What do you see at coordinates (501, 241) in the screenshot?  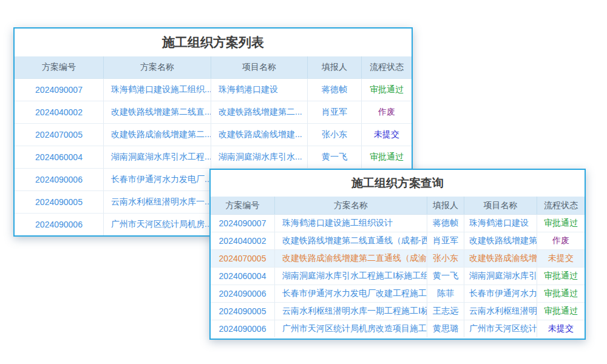 I see `cell-project: 改建铁路线增建第二线` at bounding box center [501, 241].